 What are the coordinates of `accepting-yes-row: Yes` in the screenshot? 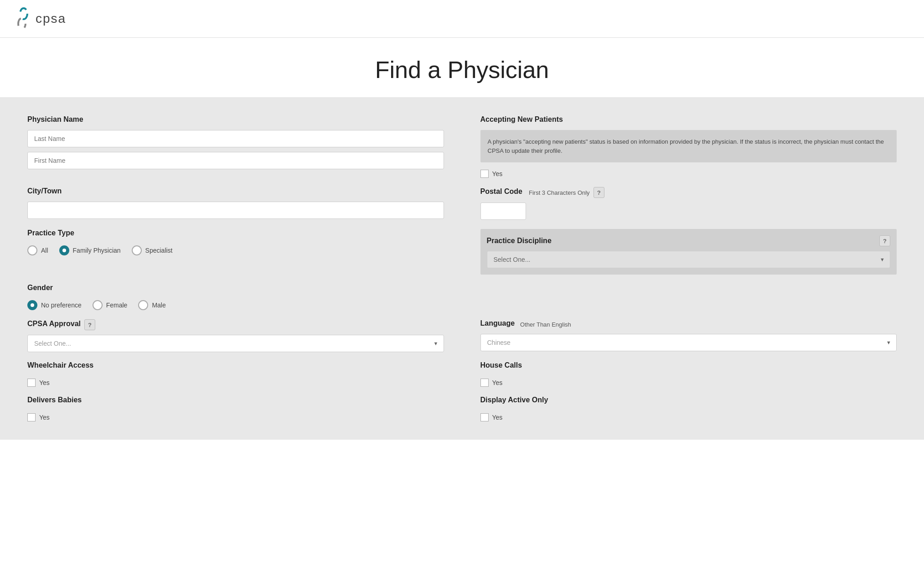 It's located at (689, 174).